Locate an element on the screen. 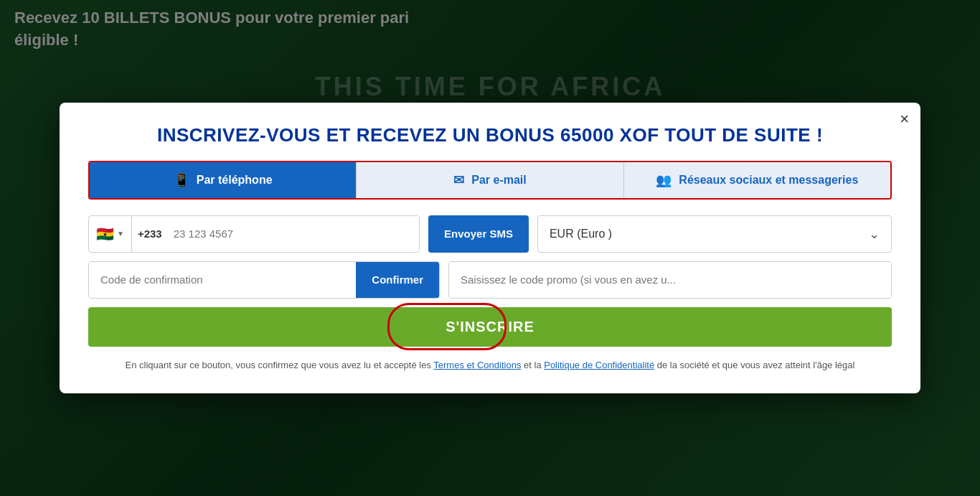 Image resolution: width=980 pixels, height=496 pixels. phone-input is located at coordinates (293, 234).